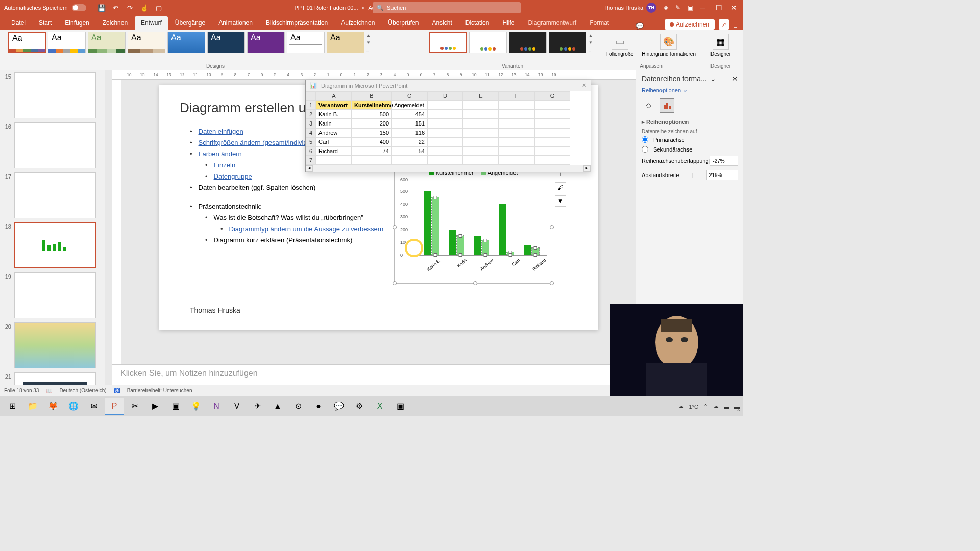 The image size is (980, 551). I want to click on theme-9: Aa, so click(346, 42).